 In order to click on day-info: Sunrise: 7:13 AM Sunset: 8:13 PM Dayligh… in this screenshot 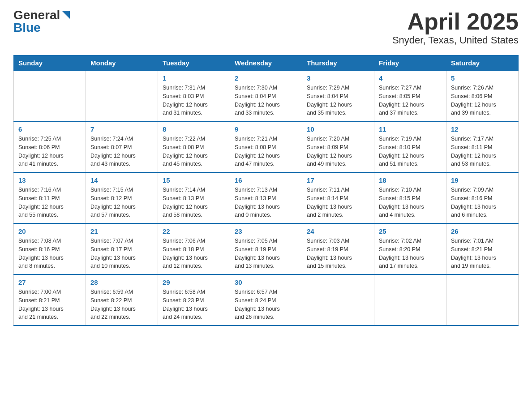, I will do `click(266, 202)`.